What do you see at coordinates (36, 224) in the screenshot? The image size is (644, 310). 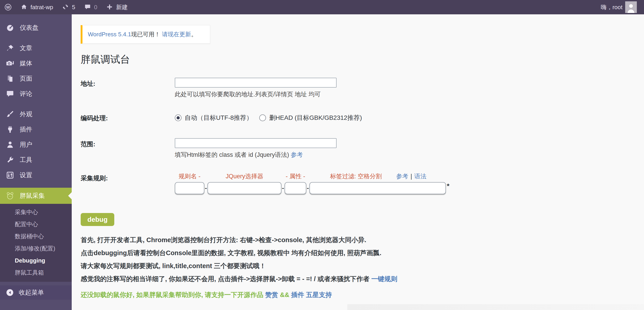 I see `submenu-item-config-center: 配置中心` at bounding box center [36, 224].